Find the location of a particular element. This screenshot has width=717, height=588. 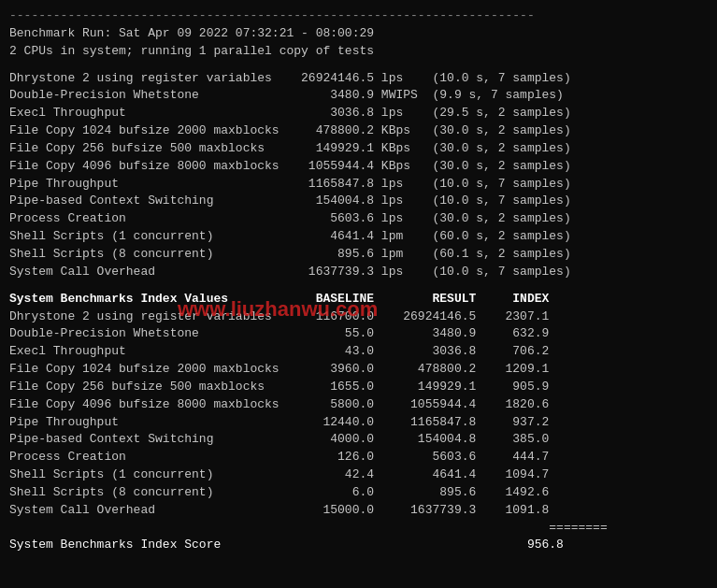

index-table-row: Pipe Throughput 12440.0 1165847.8 937.2 is located at coordinates (359, 423).